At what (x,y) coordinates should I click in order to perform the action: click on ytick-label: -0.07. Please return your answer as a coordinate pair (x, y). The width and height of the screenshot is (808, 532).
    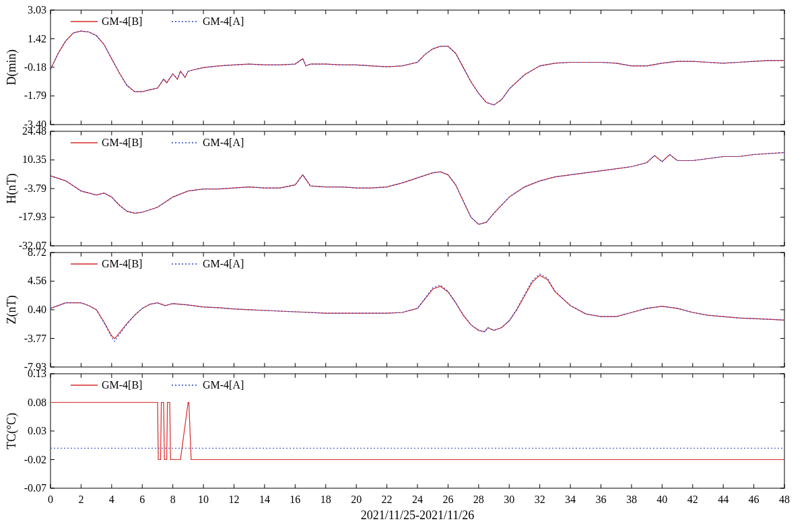
    Looking at the image, I should click on (35, 488).